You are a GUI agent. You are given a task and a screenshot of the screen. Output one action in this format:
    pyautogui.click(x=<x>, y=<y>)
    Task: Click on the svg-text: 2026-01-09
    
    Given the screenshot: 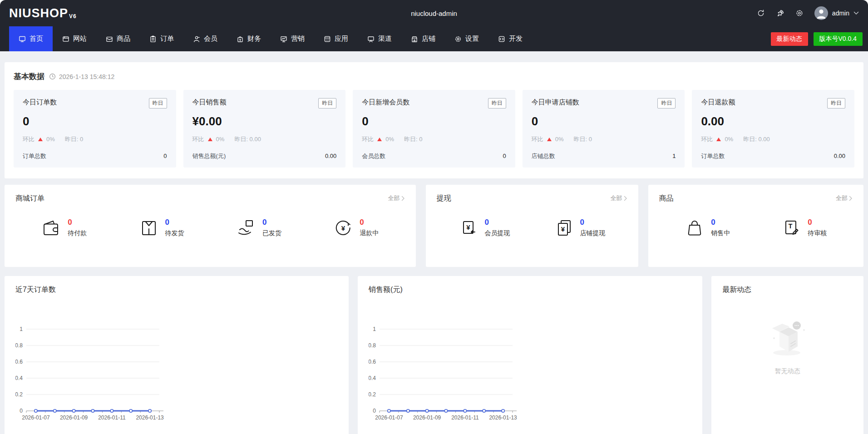 What is the action you would take?
    pyautogui.click(x=427, y=418)
    